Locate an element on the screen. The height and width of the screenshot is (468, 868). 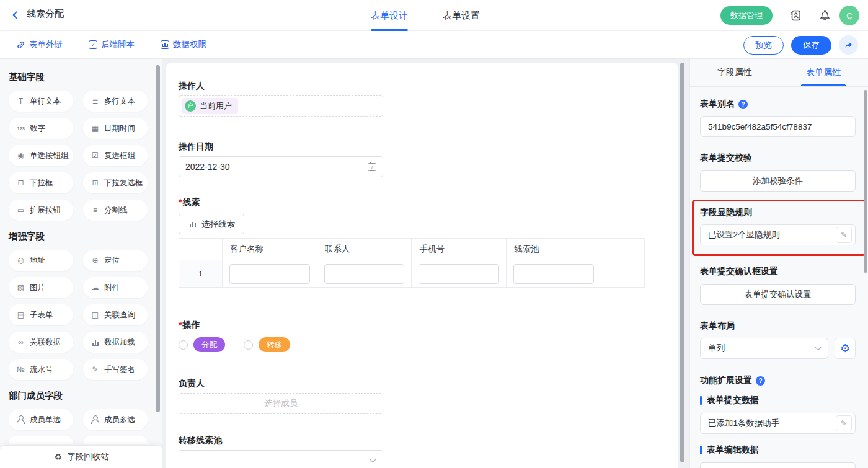
data-manage-button: 数据管理 is located at coordinates (746, 15).